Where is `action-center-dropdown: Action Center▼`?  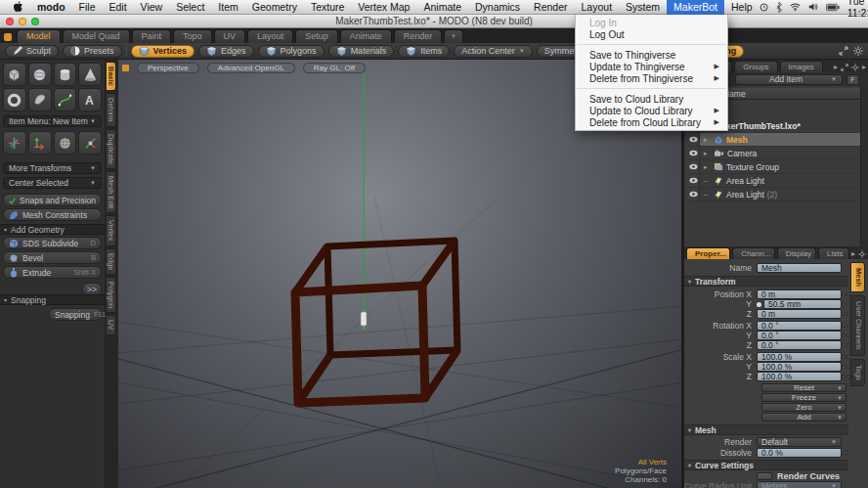
action-center-dropdown: Action Center▼ is located at coordinates (493, 51).